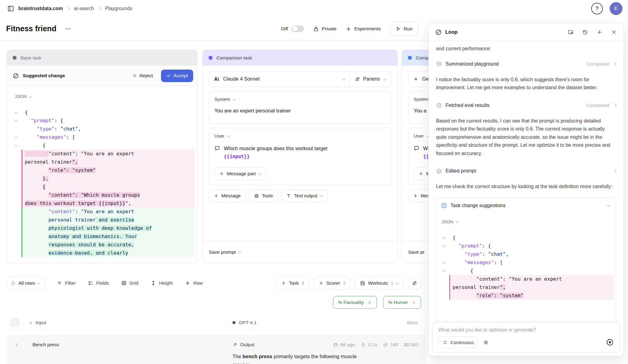 The width and height of the screenshot is (628, 364). Describe the element at coordinates (248, 323) in the screenshot. I see `model-column-header: GPT-4.1` at that location.